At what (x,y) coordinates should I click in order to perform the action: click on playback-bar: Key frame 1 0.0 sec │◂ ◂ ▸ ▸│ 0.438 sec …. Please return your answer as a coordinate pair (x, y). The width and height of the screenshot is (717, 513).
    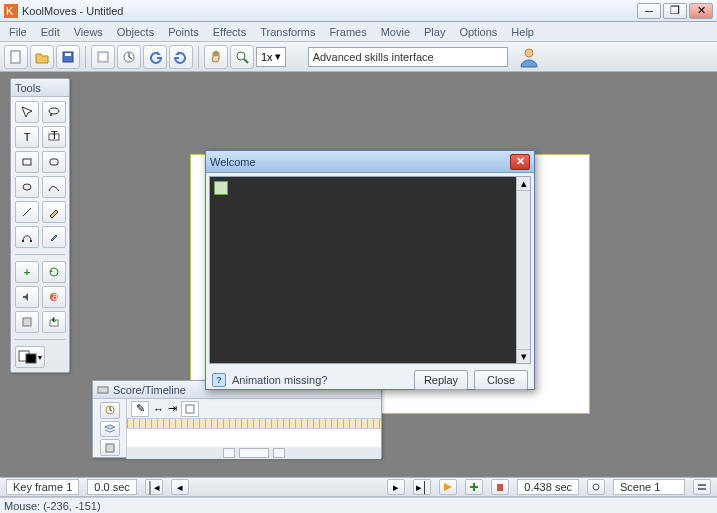
    Looking at the image, I should click on (358, 487).